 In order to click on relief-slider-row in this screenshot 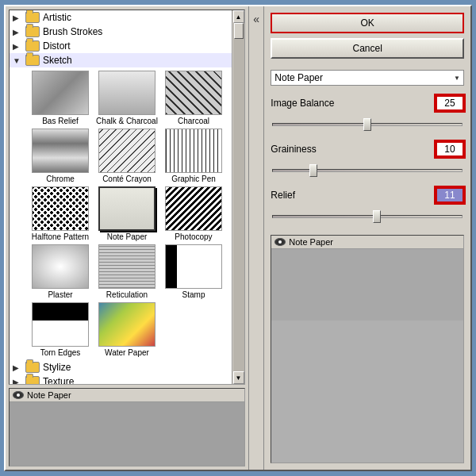, I will do `click(367, 215)`.